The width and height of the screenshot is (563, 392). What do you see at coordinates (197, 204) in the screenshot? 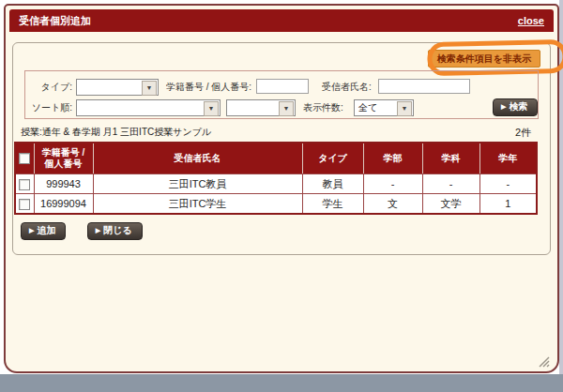
I see `cell-name: 三田ITC学生` at bounding box center [197, 204].